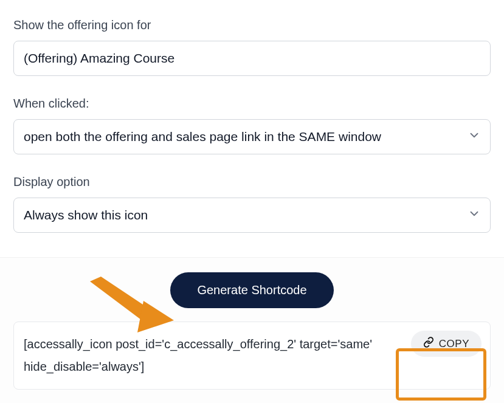 The width and height of the screenshot is (504, 420). I want to click on link-icon, so click(429, 344).